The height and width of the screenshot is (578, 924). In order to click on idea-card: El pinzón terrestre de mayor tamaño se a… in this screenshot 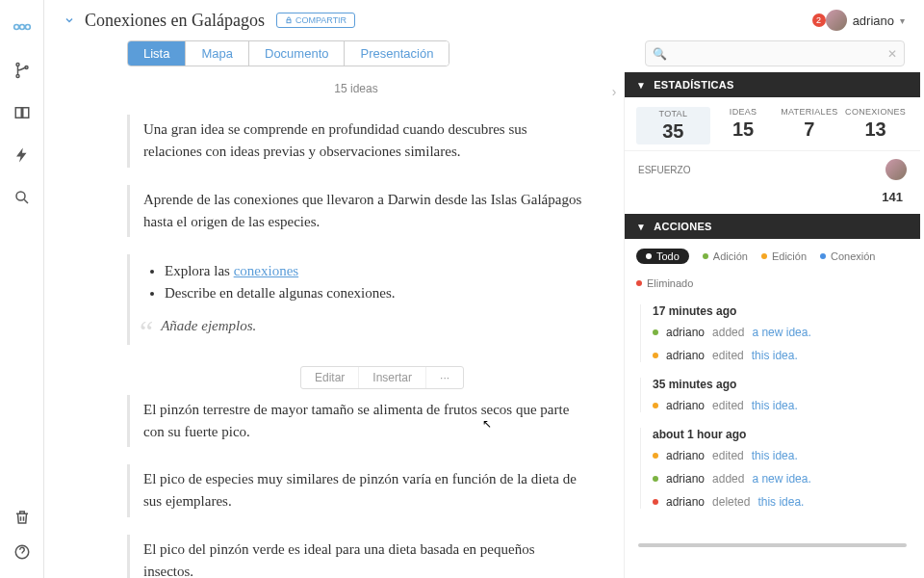, I will do `click(356, 422)`.